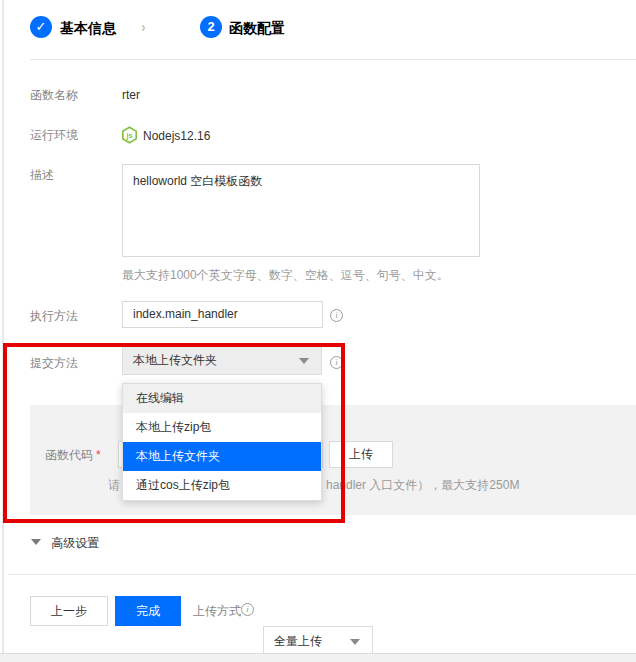 This screenshot has width=636, height=662. What do you see at coordinates (144, 27) in the screenshot?
I see `chevron-right-icon: ›` at bounding box center [144, 27].